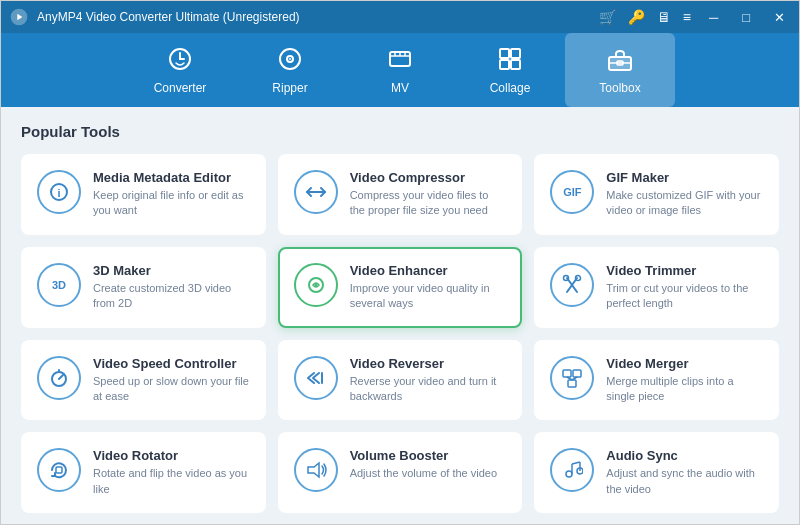 The image size is (800, 525). What do you see at coordinates (400, 132) in the screenshot?
I see `section-title: Popular Tools` at bounding box center [400, 132].